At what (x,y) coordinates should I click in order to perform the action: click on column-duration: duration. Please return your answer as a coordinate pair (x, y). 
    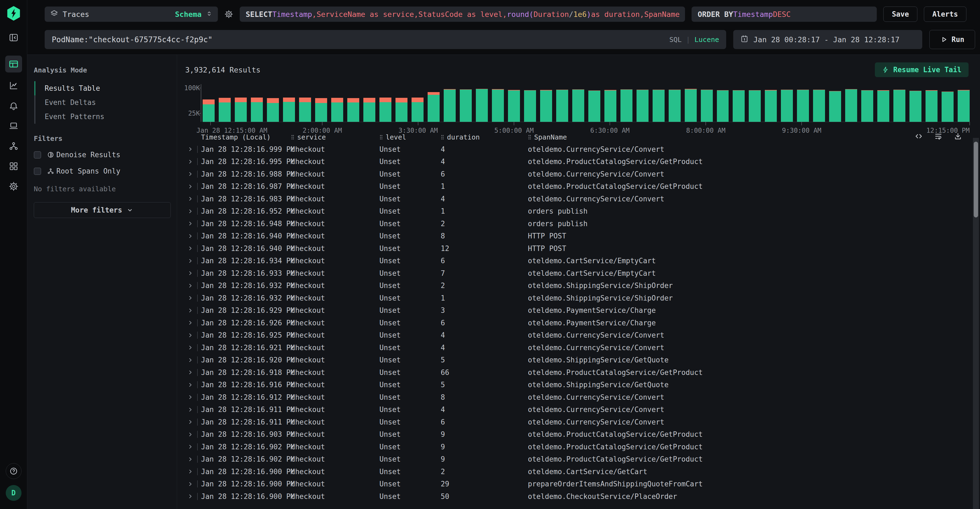
    Looking at the image, I should click on (475, 137).